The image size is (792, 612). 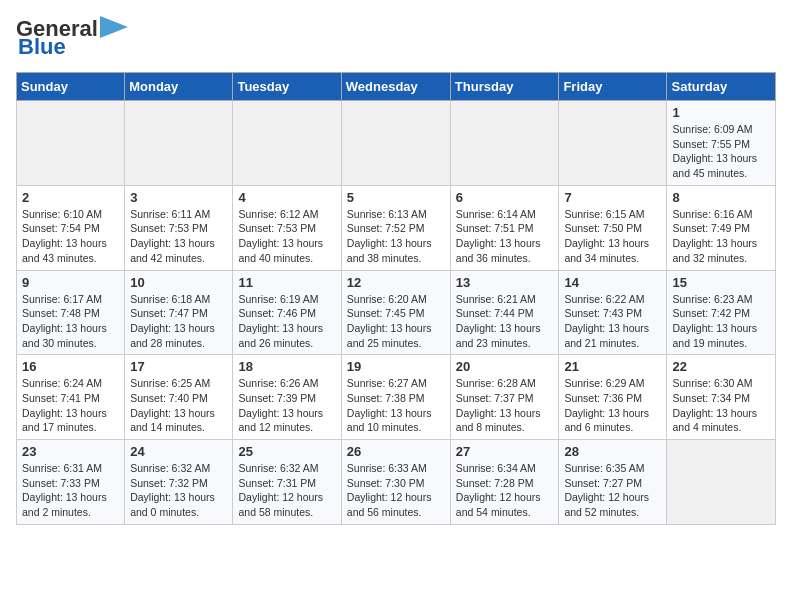 What do you see at coordinates (396, 228) in the screenshot?
I see `calendar-cell: 5Sunrise: 6:13 AM Sunset: 7:52 PM Daylig…` at bounding box center [396, 228].